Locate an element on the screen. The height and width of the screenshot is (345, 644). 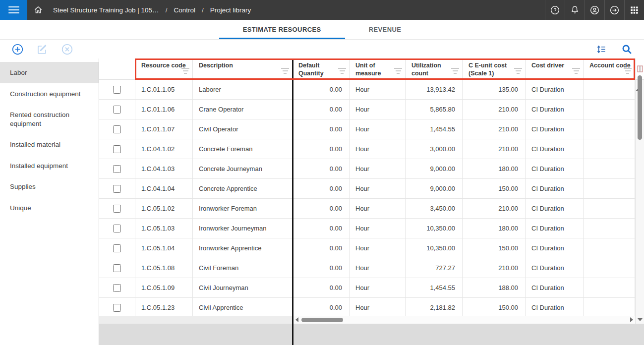
scroll-down-arrow is located at coordinates (640, 320).